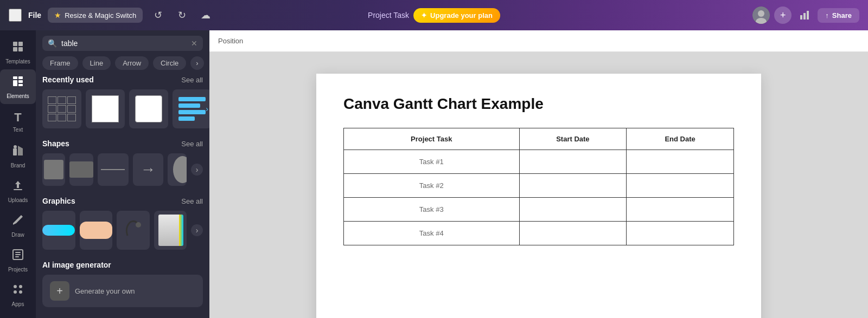 The height and width of the screenshot is (318, 868). Describe the element at coordinates (17, 235) in the screenshot. I see `draw-label: Draw` at that location.